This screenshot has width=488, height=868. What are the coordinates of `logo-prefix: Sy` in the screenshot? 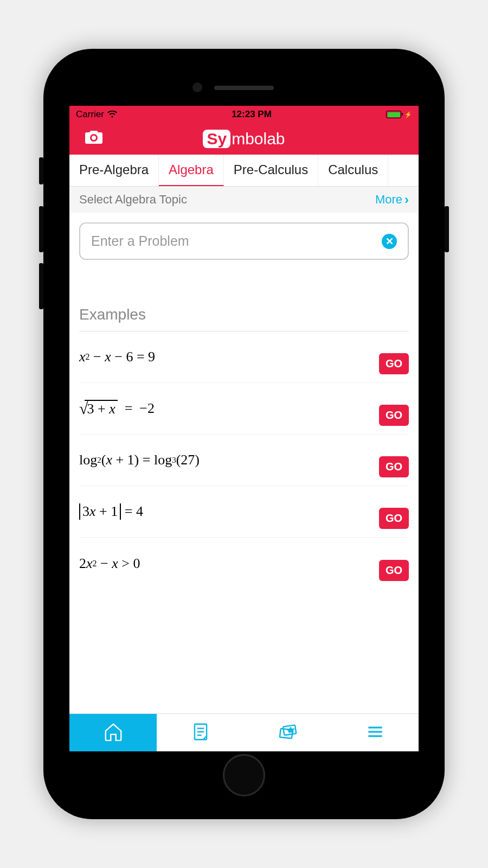 It's located at (217, 139).